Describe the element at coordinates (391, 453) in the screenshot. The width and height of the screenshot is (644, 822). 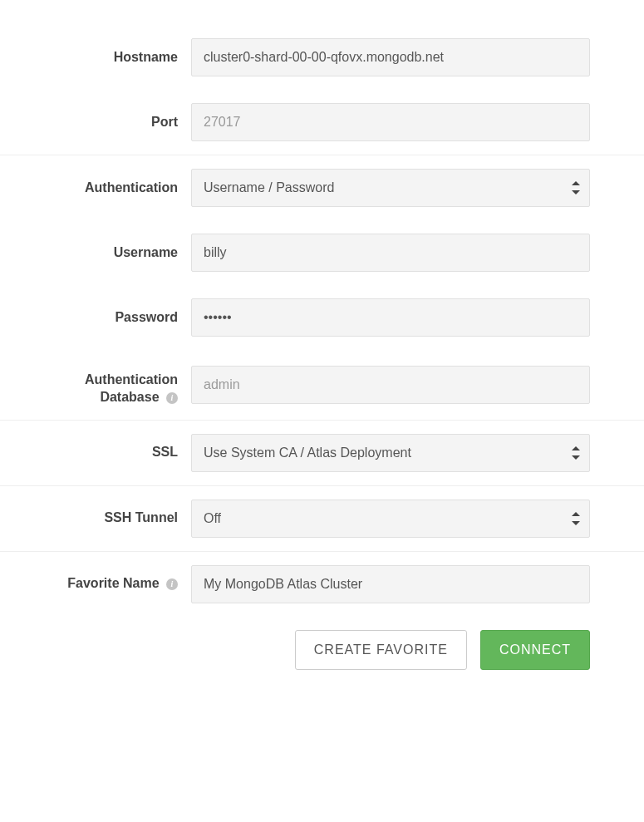
I see `ssl-select-value: Use System CA / Atlas Deployment` at that location.